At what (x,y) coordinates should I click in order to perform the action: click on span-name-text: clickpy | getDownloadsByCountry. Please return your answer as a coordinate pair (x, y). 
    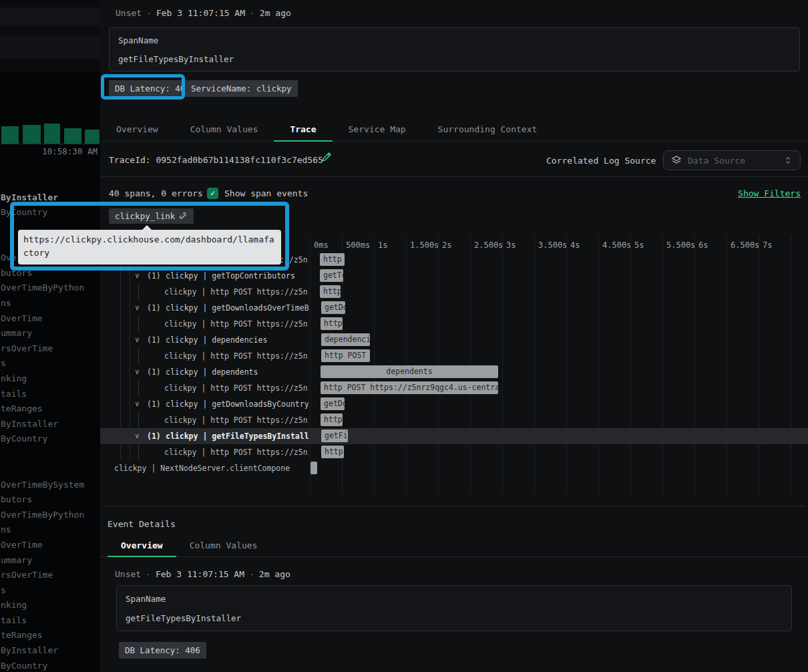
    Looking at the image, I should click on (237, 404).